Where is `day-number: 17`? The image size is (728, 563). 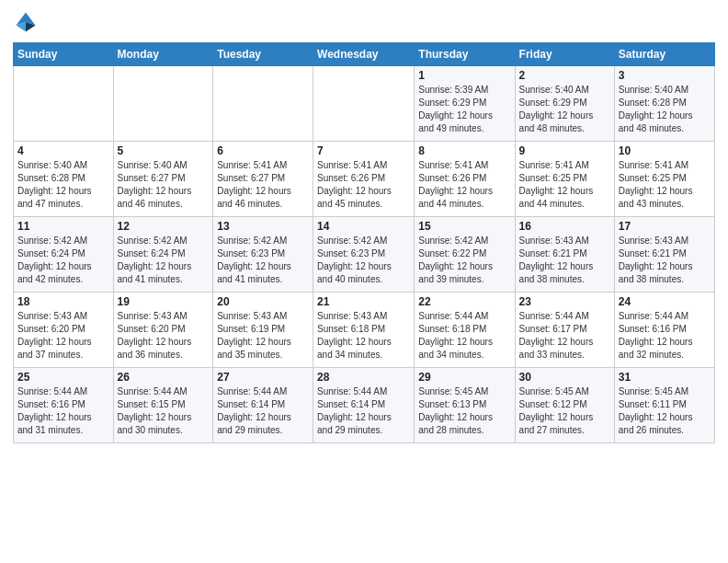
day-number: 17 is located at coordinates (665, 226).